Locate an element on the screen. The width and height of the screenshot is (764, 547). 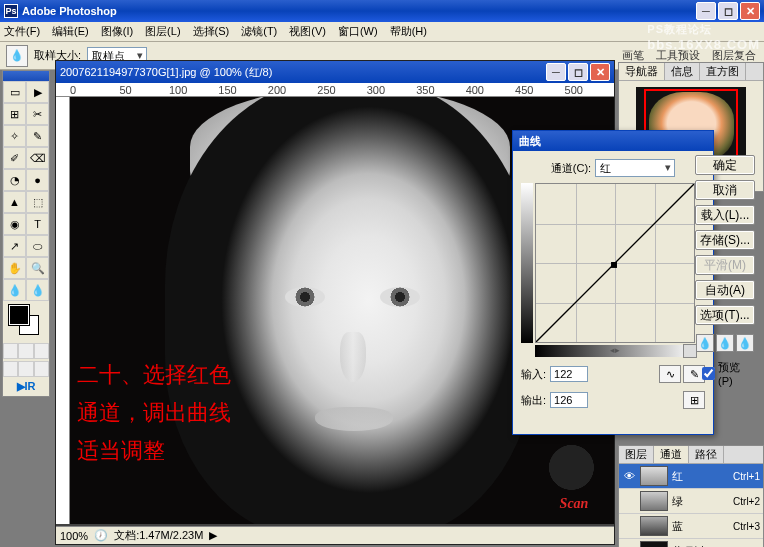
tool-12: ◉ is located at coordinates (14, 224).